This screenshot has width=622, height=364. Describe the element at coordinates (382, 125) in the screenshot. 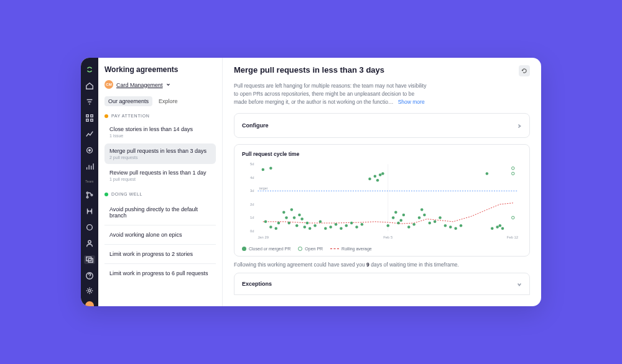

I see `configure-card: Configure` at that location.